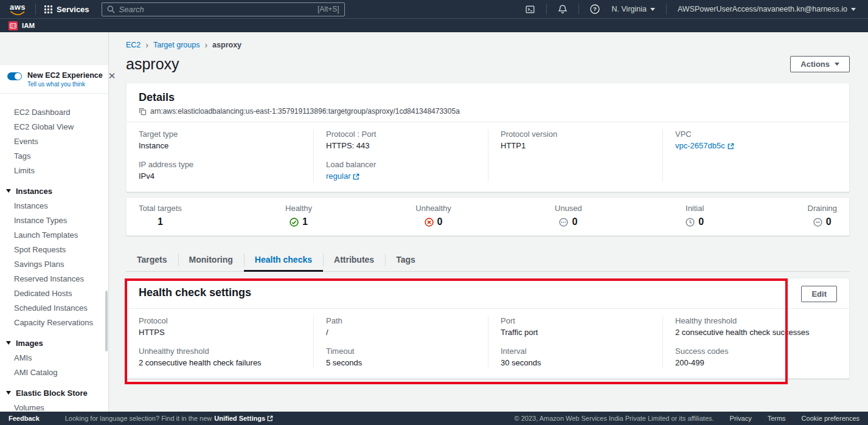 The image size is (868, 425). Describe the element at coordinates (530, 10) in the screenshot. I see `cloudshell-button` at that location.